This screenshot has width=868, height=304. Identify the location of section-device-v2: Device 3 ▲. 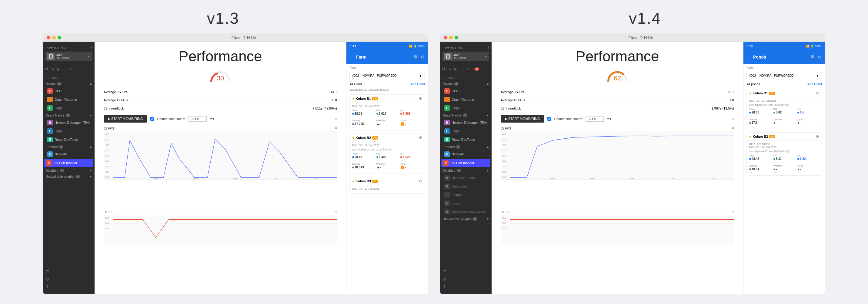
(466, 84).